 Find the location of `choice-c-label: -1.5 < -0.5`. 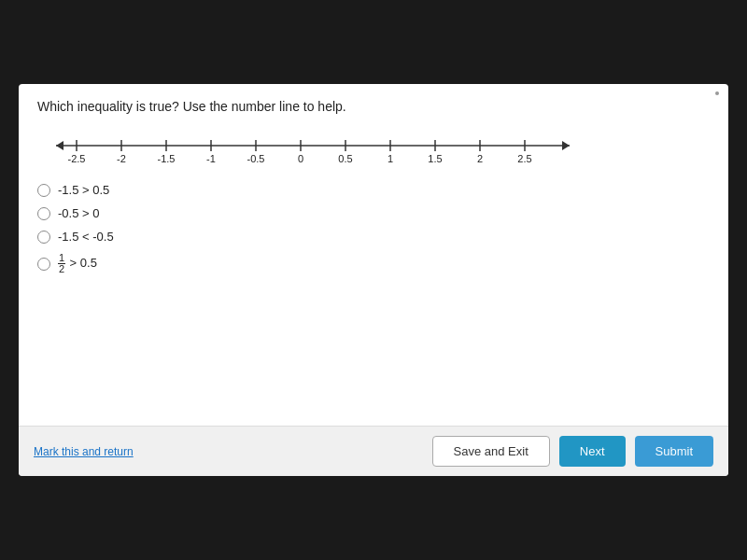

choice-c-label: -1.5 < -0.5 is located at coordinates (86, 237).